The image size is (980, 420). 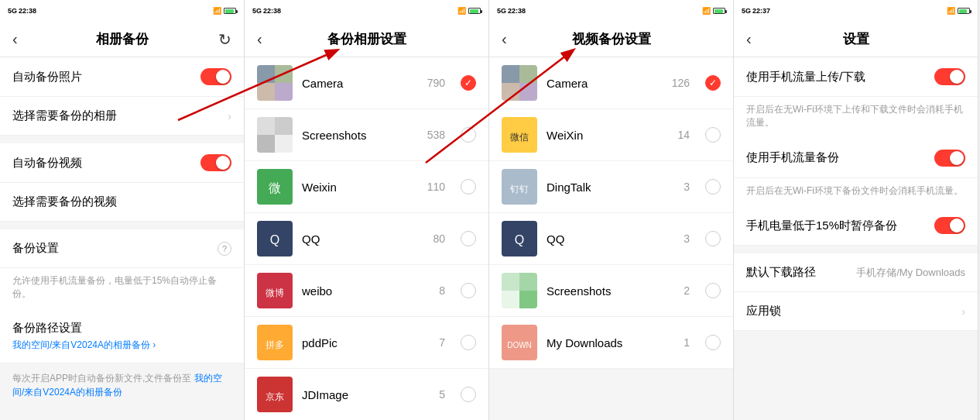 I want to click on backup-settings-label: 备份设置, so click(x=36, y=248).